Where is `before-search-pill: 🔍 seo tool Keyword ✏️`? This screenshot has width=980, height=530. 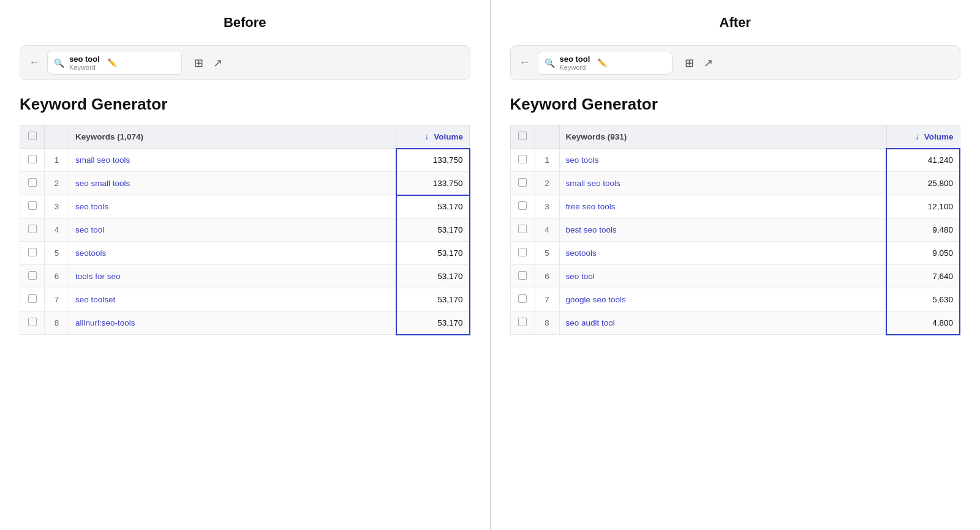
before-search-pill: 🔍 seo tool Keyword ✏️ is located at coordinates (115, 62).